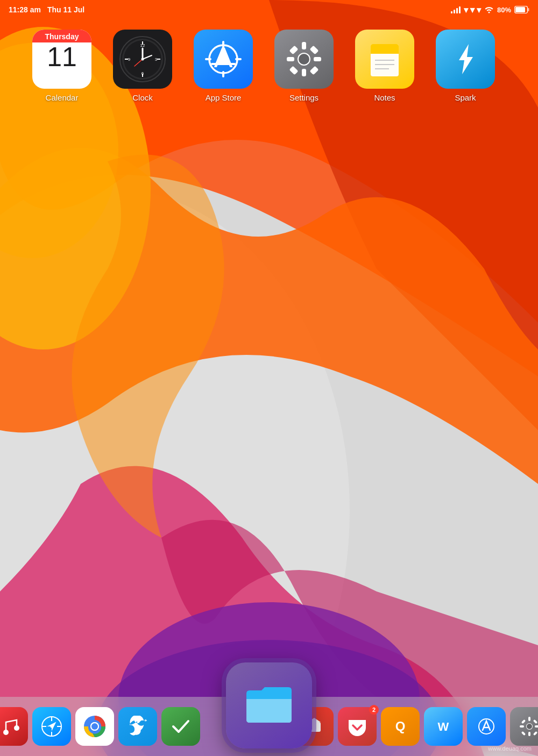 This screenshot has width=538, height=756. Describe the element at coordinates (62, 59) in the screenshot. I see `calendar-icon: Thursday 11` at that location.